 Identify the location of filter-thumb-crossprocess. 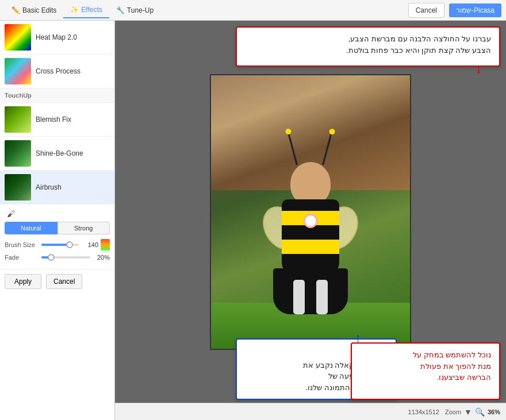
(18, 71).